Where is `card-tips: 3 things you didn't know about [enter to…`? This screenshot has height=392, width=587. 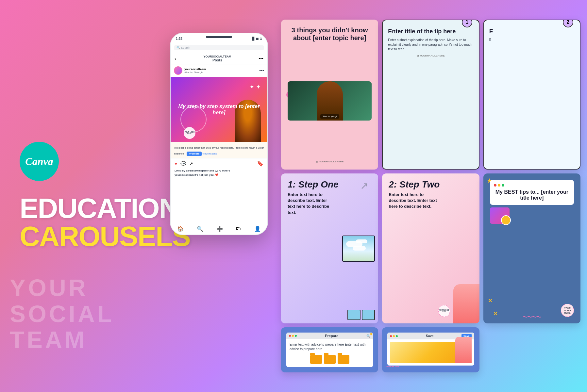 card-tips: 3 things you didn't know about [enter to… is located at coordinates (329, 95).